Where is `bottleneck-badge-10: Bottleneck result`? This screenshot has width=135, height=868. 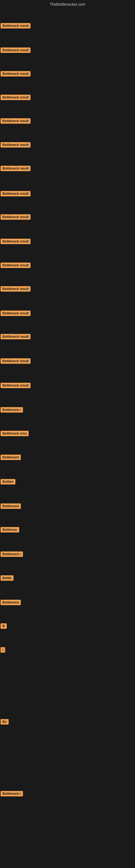
bottleneck-badge-10: Bottleneck result is located at coordinates (15, 241).